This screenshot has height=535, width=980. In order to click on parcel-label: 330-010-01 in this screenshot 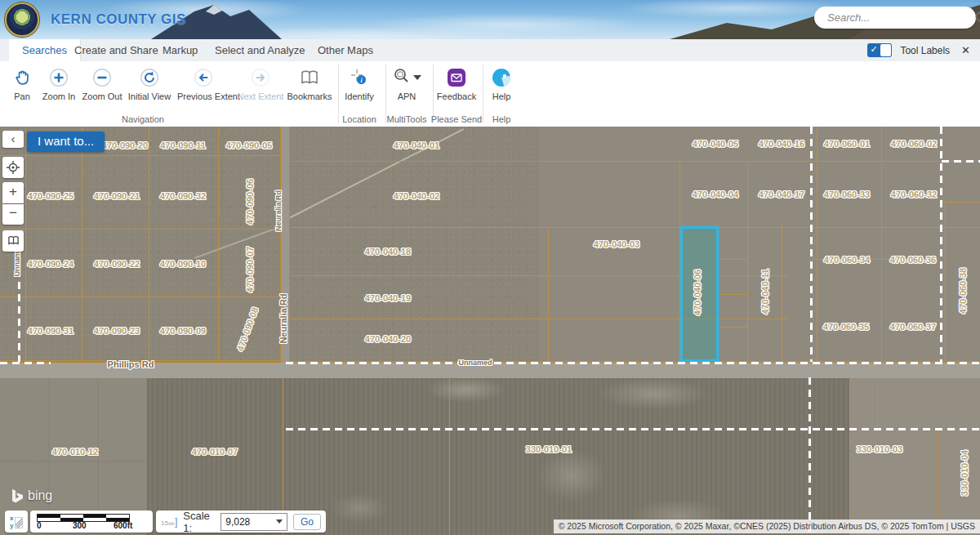, I will do `click(549, 449)`.